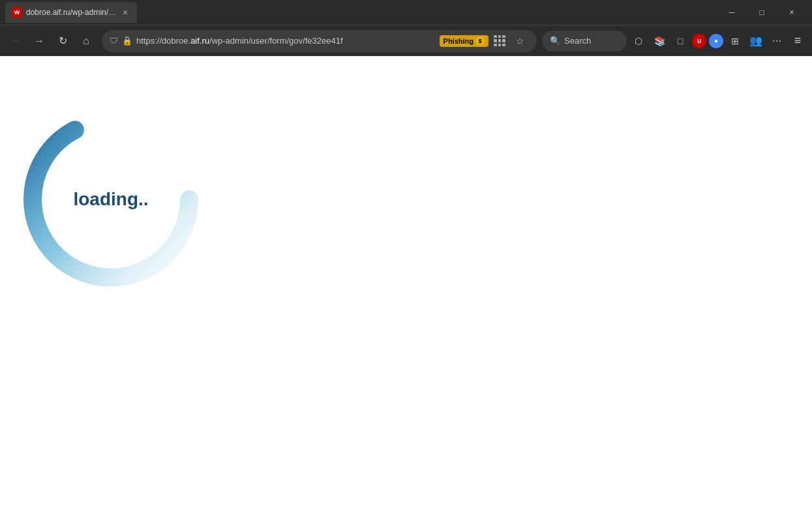  Describe the element at coordinates (71, 12) in the screenshot. I see `tab-title: dobroe.aif.ru/wp-admin/…` at that location.